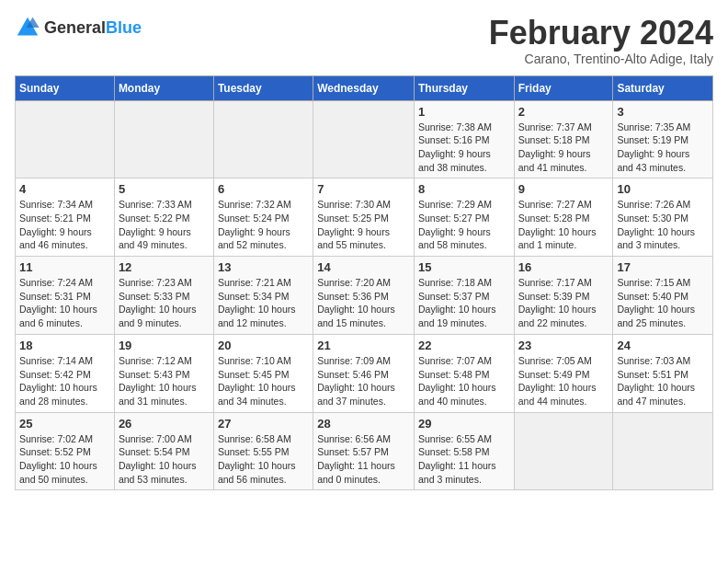  I want to click on calendar-cell: 14Sunrise: 7:20 AM Sunset: 5:36 PM Dayli…, so click(364, 296).